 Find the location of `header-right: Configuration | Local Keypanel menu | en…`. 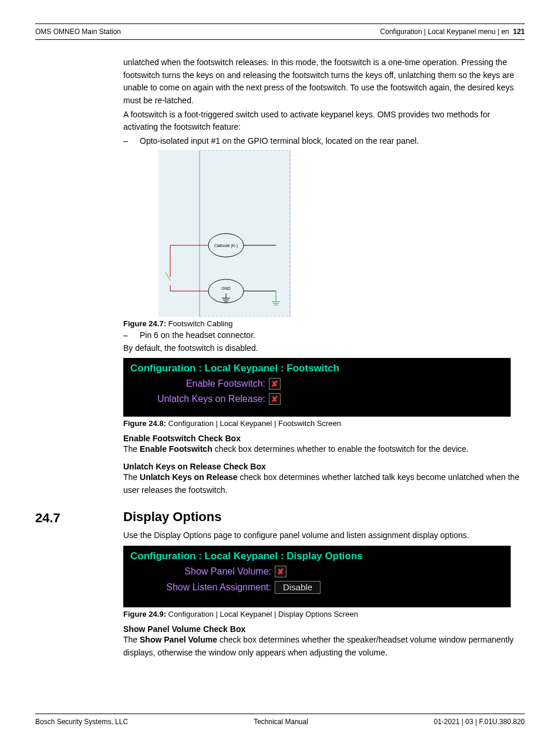

header-right: Configuration | Local Keypanel menu | en… is located at coordinates (453, 32).